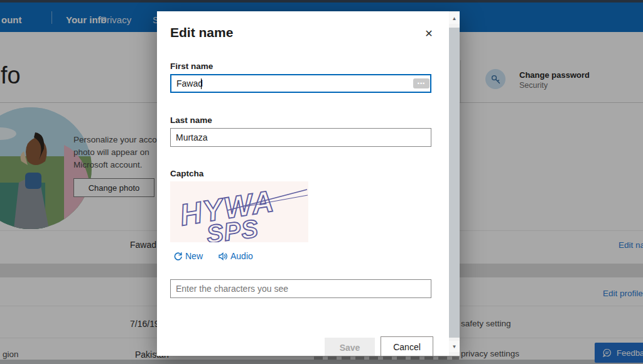  What do you see at coordinates (239, 212) in the screenshot?
I see `captcha-image: HYWA SPS` at bounding box center [239, 212].